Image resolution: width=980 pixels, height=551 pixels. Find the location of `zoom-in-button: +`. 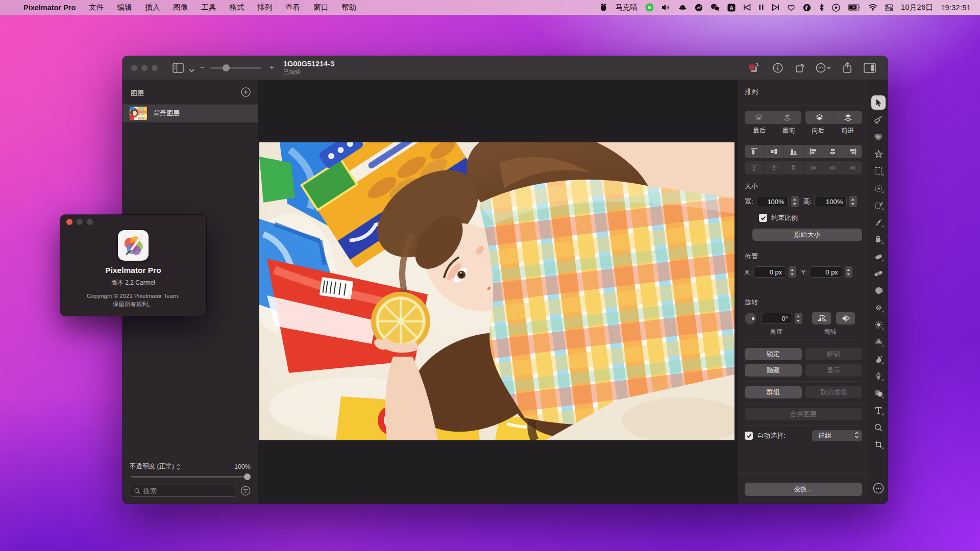

zoom-in-button: + is located at coordinates (272, 67).